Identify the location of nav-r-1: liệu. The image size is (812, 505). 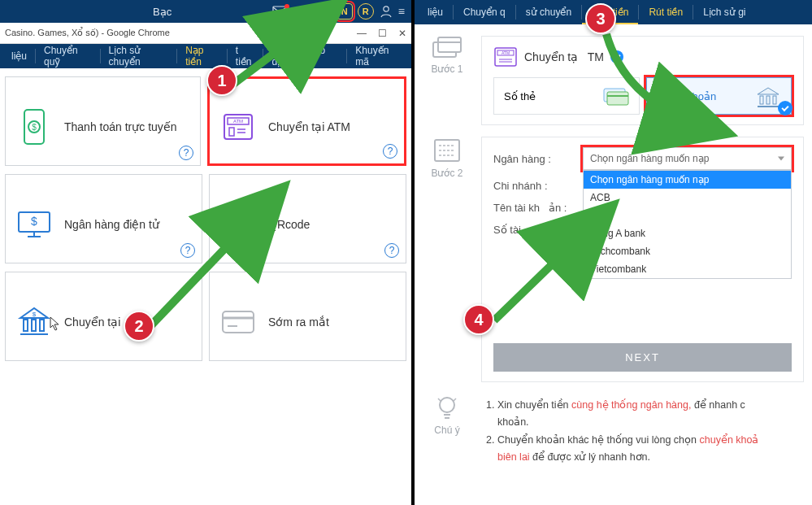
(436, 12).